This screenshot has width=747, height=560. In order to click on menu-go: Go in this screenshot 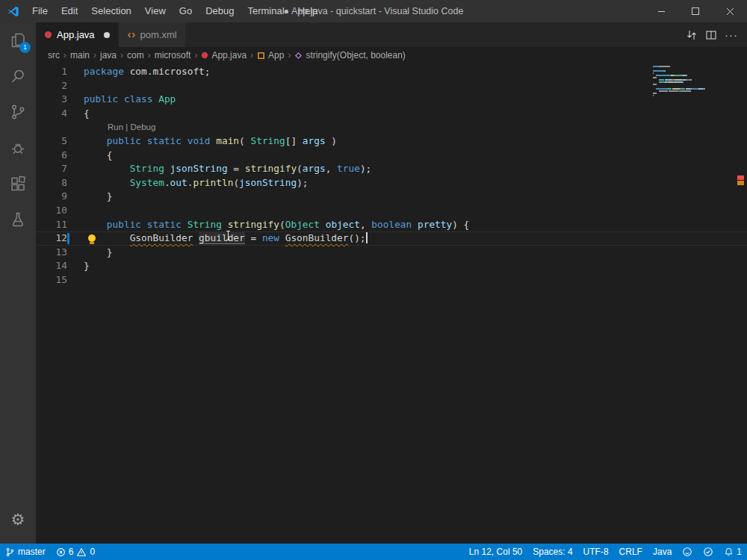, I will do `click(185, 11)`.